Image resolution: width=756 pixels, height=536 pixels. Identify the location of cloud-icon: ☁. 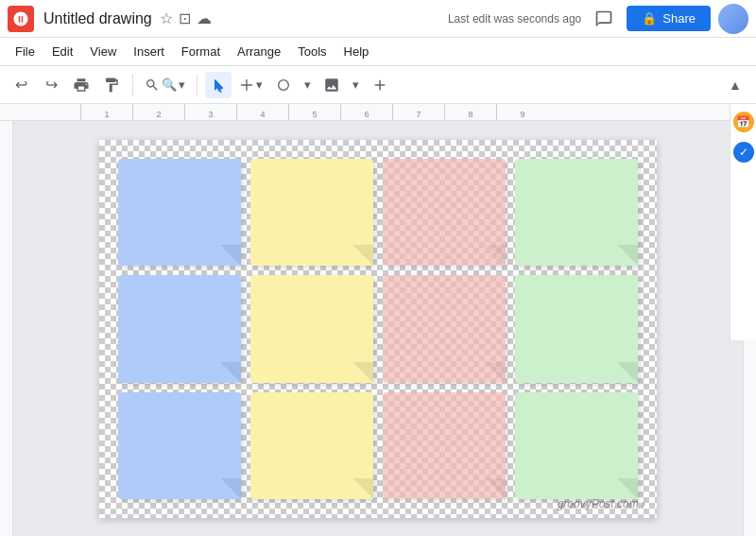
(204, 19).